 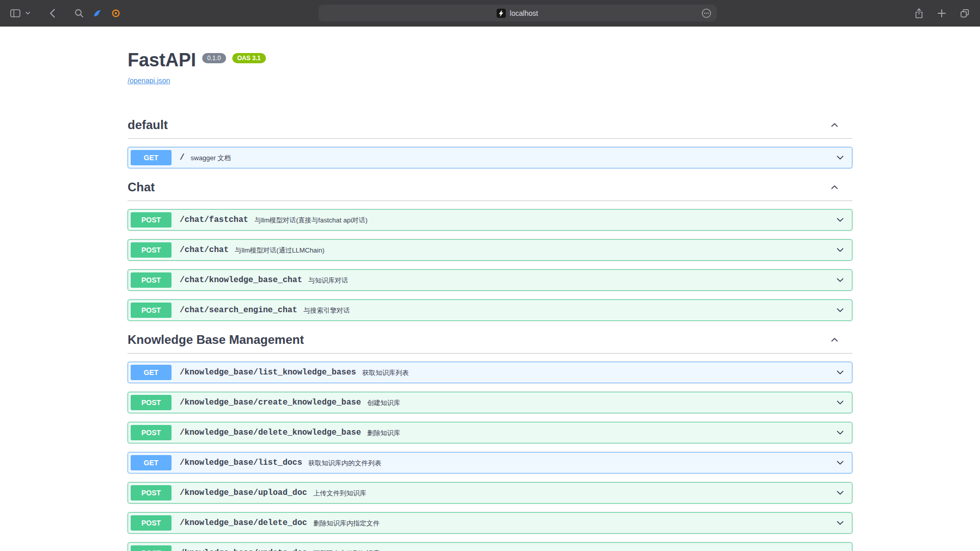 I want to click on plus-icon, so click(x=942, y=13).